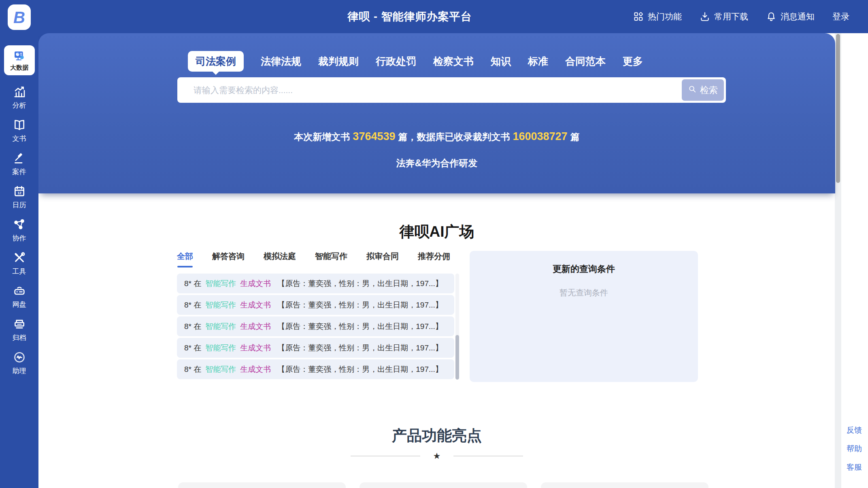 This screenshot has width=868, height=488. I want to click on svg-text: 12, so click(19, 193).